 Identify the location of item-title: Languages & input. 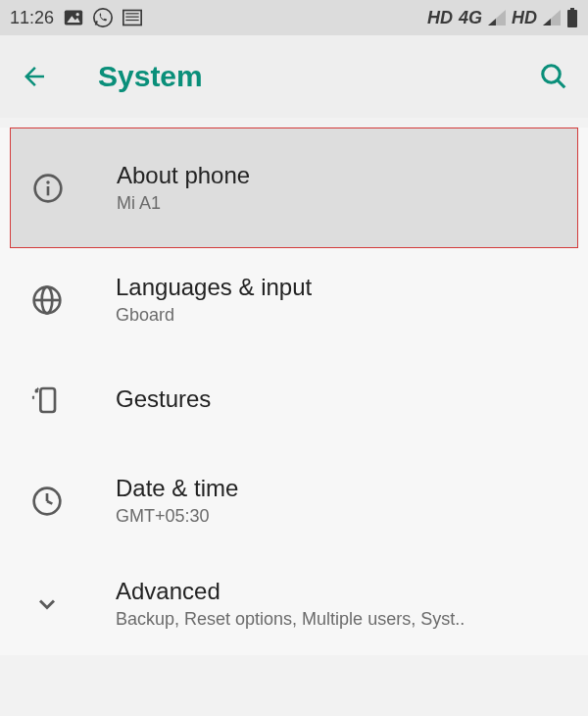
(214, 287).